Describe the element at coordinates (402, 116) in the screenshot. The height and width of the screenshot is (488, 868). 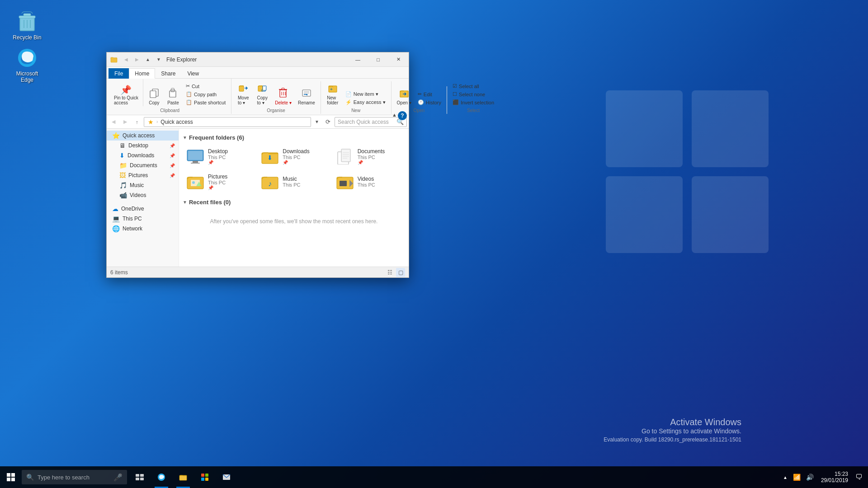
I see `help-button: ?` at that location.